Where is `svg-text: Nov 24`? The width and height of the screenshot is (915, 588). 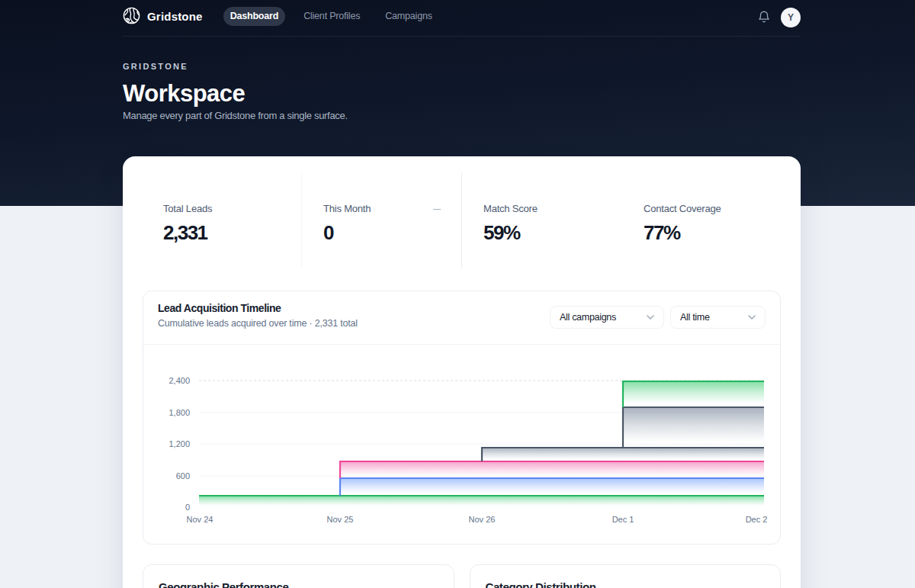 svg-text: Nov 24 is located at coordinates (200, 519).